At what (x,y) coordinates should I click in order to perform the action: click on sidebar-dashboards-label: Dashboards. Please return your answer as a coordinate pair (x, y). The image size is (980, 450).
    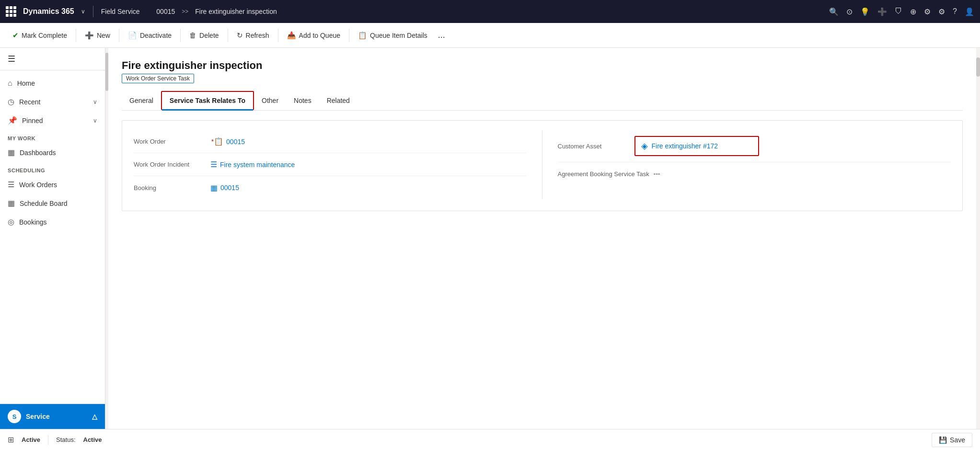
    Looking at the image, I should click on (38, 153).